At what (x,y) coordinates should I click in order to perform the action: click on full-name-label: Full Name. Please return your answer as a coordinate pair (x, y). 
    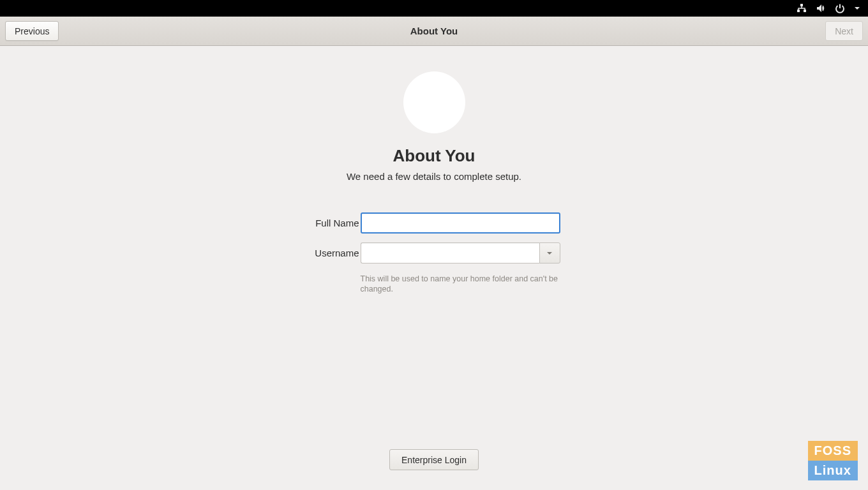
    Looking at the image, I should click on (334, 223).